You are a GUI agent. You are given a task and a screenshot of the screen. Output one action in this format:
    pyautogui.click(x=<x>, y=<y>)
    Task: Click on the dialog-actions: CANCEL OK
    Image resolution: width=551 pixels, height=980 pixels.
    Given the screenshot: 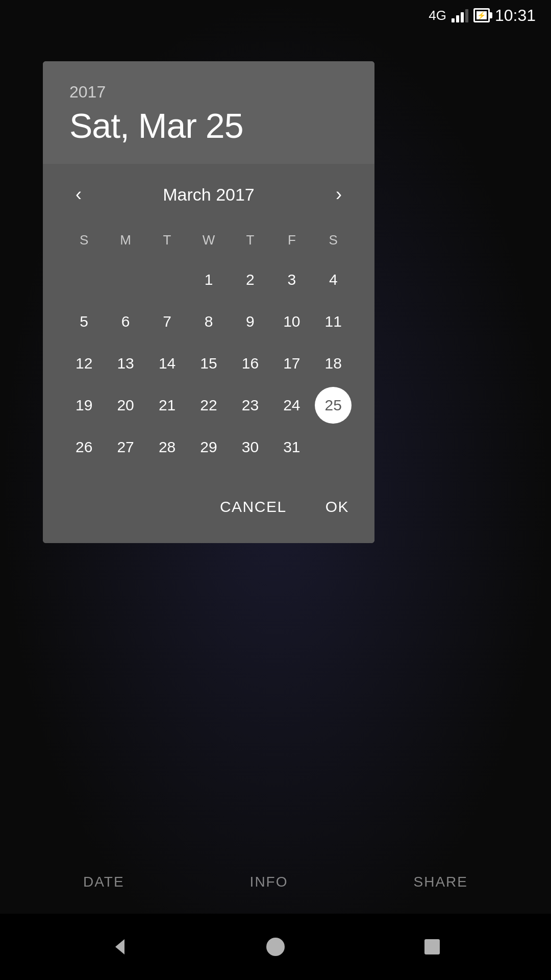 What is the action you would take?
    pyautogui.click(x=209, y=510)
    